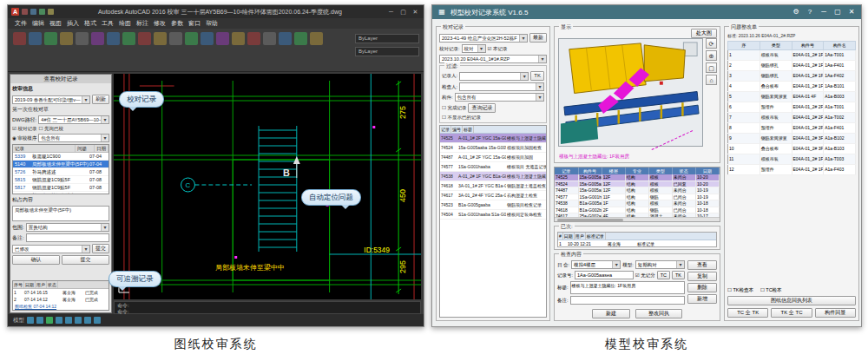 The width and height of the screenshot is (868, 361). I want to click on component-row: 11模板吊装 E04A-01_2# 1FA1a-T003, so click(792, 160).